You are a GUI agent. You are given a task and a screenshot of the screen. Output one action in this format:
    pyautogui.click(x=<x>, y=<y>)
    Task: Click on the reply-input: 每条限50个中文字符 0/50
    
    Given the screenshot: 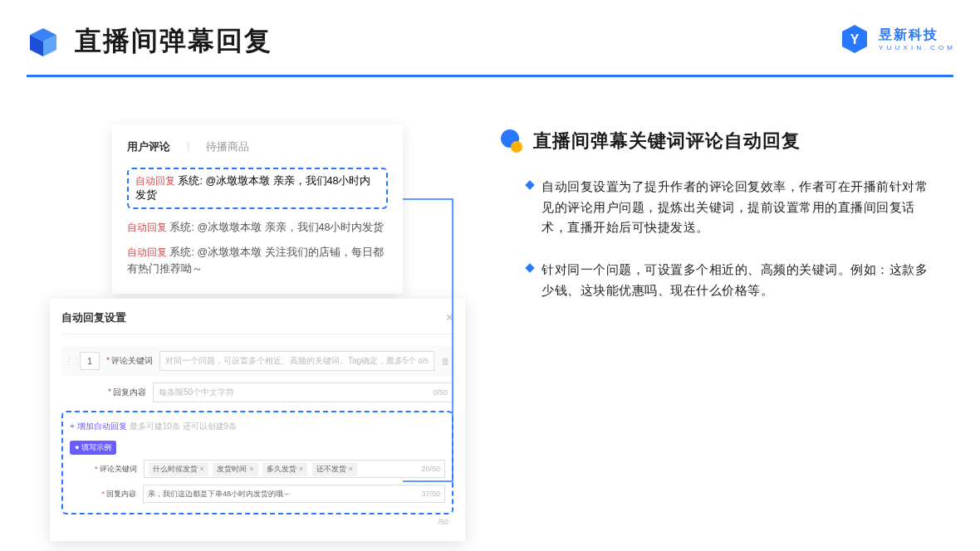 What is the action you would take?
    pyautogui.click(x=303, y=393)
    